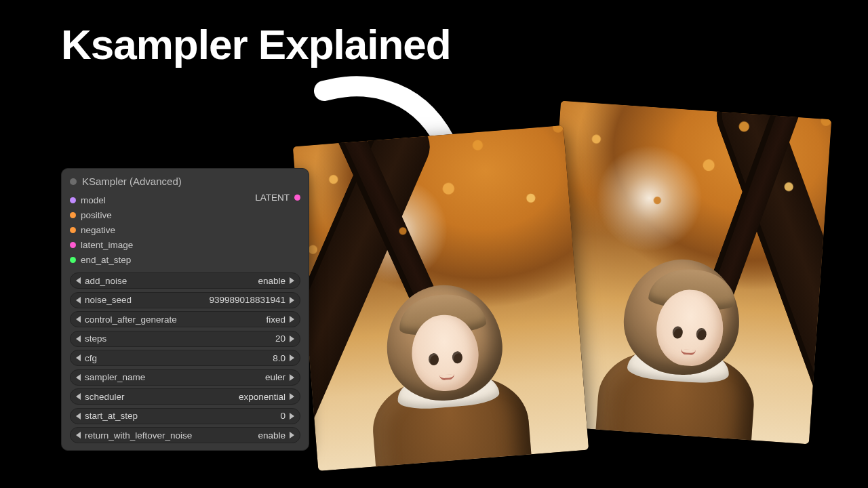 This screenshot has height=488, width=868. What do you see at coordinates (106, 281) in the screenshot?
I see `widget-label: add_noise` at bounding box center [106, 281].